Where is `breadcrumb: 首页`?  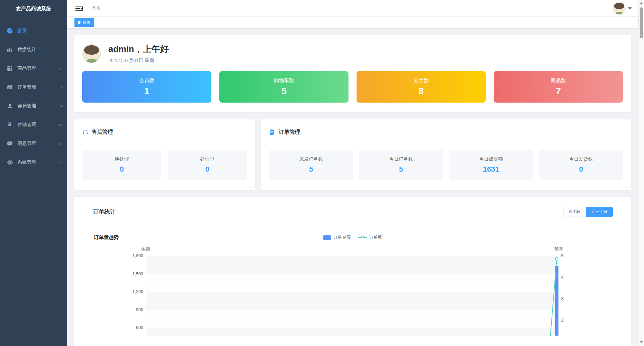 breadcrumb: 首页 is located at coordinates (96, 8).